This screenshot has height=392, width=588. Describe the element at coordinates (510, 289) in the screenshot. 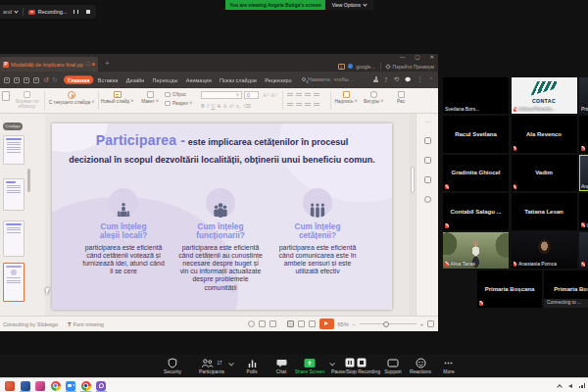

I see `participant-tile: Primaria Boșcana` at that location.